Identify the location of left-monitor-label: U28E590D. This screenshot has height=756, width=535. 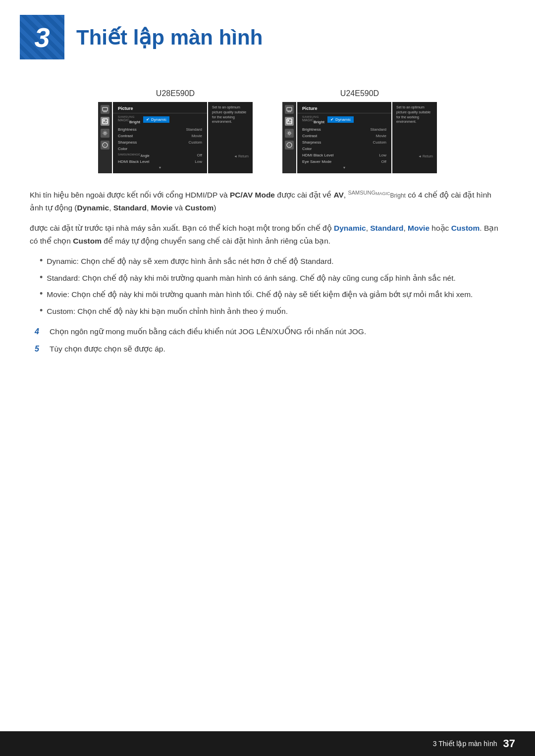
(175, 94).